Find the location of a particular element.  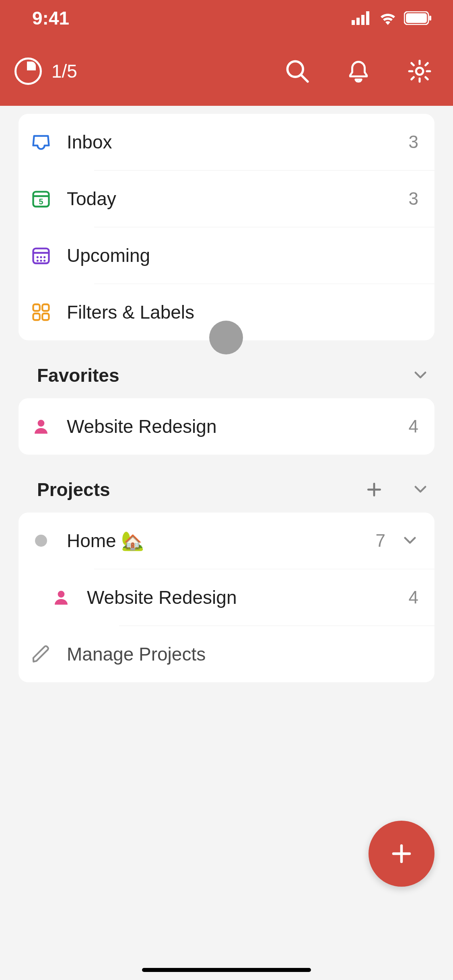

status-time: 9:41 is located at coordinates (51, 18).